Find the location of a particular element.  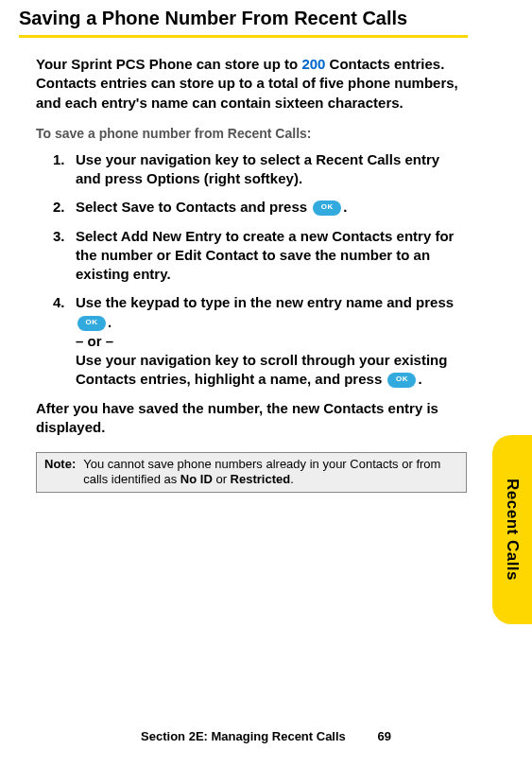

title-divider is located at coordinates (244, 36).